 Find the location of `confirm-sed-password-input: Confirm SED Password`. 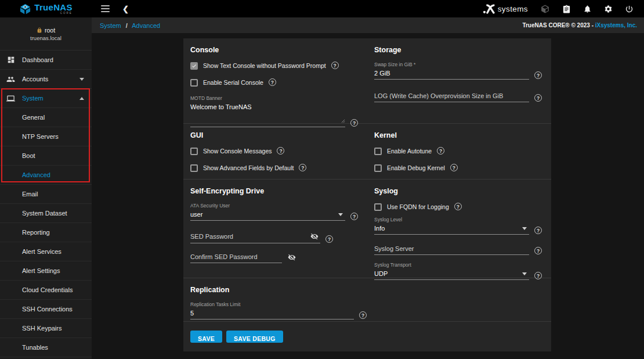

confirm-sed-password-input: Confirm SED Password is located at coordinates (236, 258).